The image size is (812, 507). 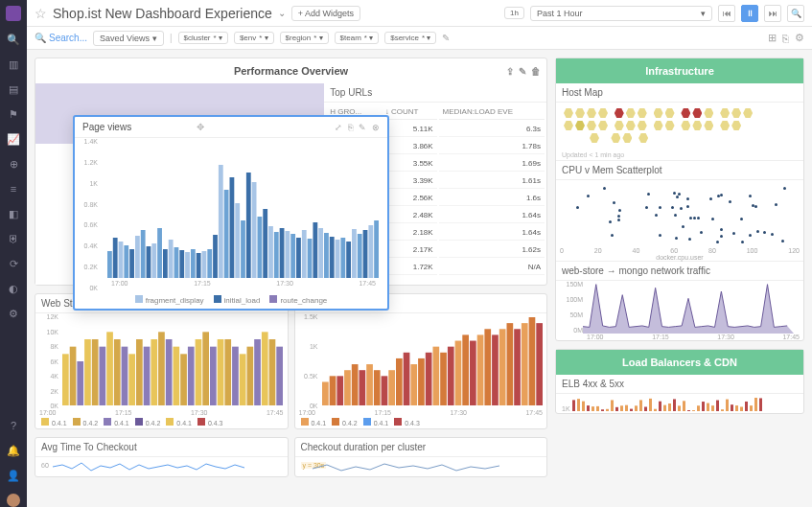 What do you see at coordinates (13, 264) in the screenshot?
I see `ci-icon: ⟳` at bounding box center [13, 264].